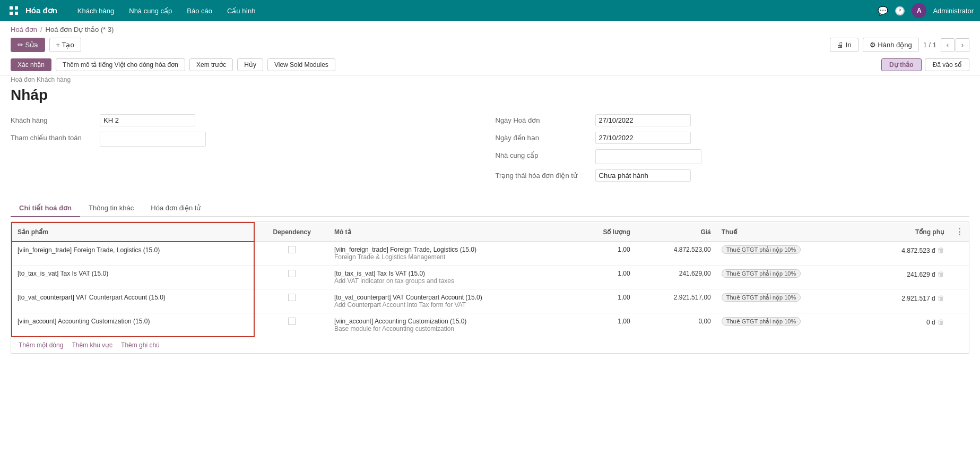  What do you see at coordinates (301, 65) in the screenshot?
I see `view-sold-modules-button: View Sold Modules` at bounding box center [301, 65].